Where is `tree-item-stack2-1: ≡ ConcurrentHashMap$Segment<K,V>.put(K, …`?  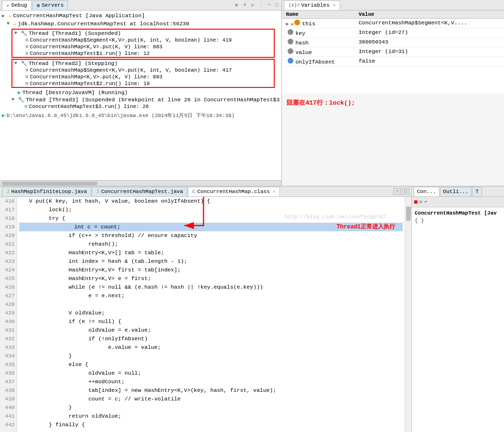 tree-item-stack2-1: ≡ ConcurrentHashMap$Segment<K,V>.put(K, … is located at coordinates (143, 70).